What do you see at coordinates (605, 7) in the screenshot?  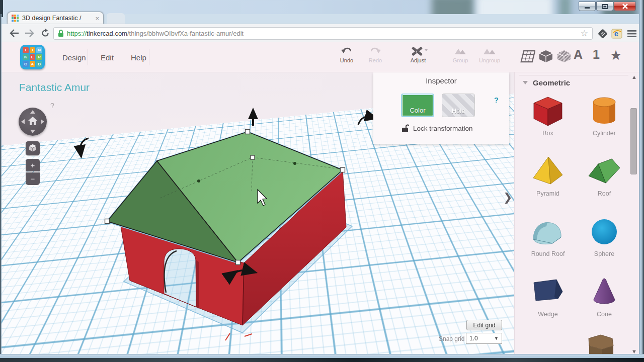 I see `restore-icon` at bounding box center [605, 7].